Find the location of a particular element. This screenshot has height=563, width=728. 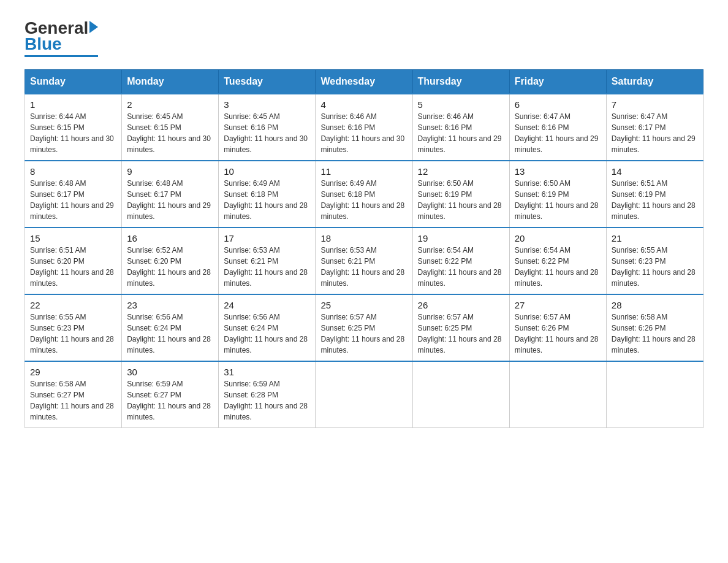

calendar-cell: 22 Sunrise: 6:55 AMSunset: 6:23 PMDaylig… is located at coordinates (74, 327).